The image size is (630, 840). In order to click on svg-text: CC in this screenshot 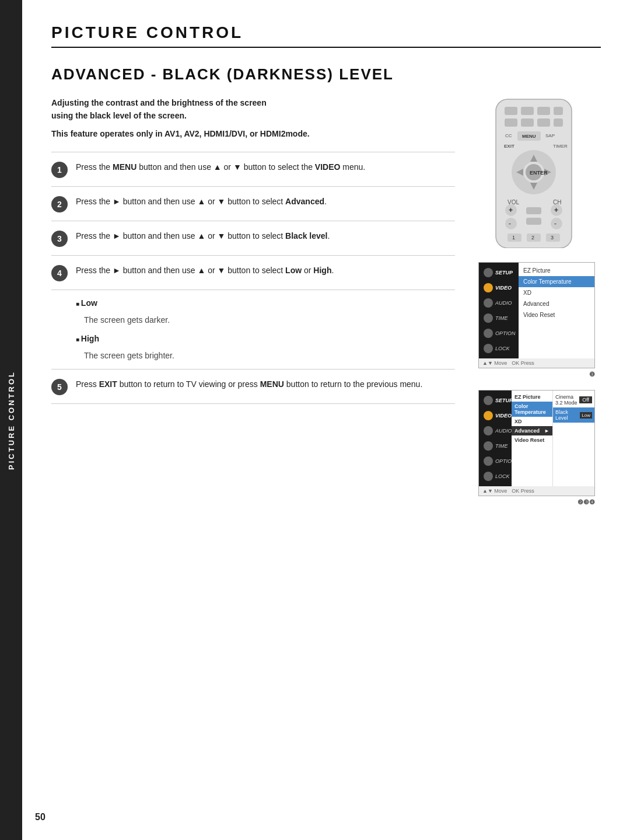, I will do `click(509, 135)`.